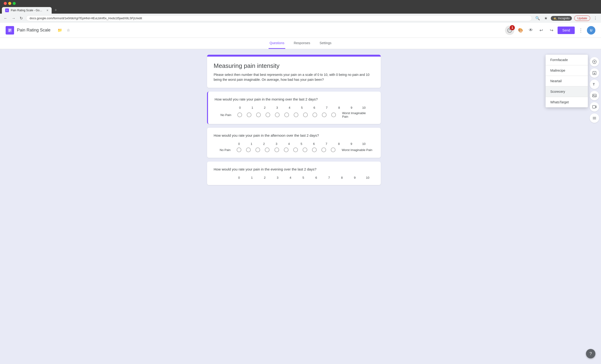 The height and width of the screenshot is (364, 601). What do you see at coordinates (333, 150) in the screenshot?
I see `radio-10-q2` at bounding box center [333, 150].